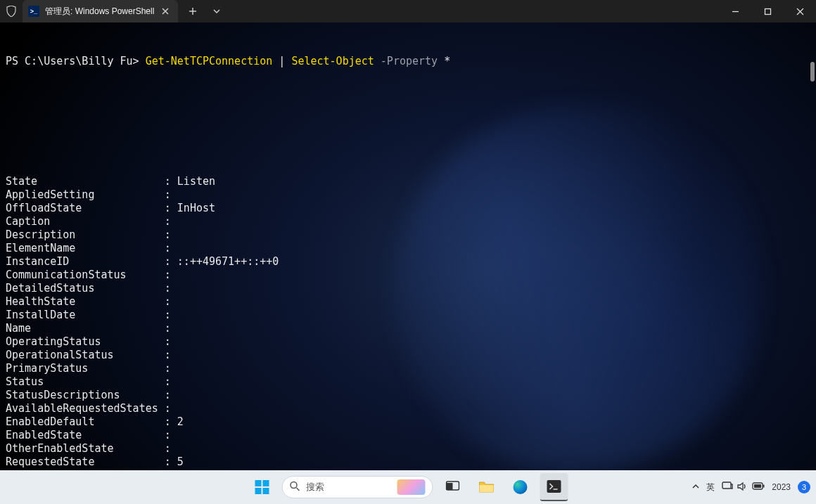 The image size is (816, 504). I want to click on terminal-taskbar-button, so click(554, 487).